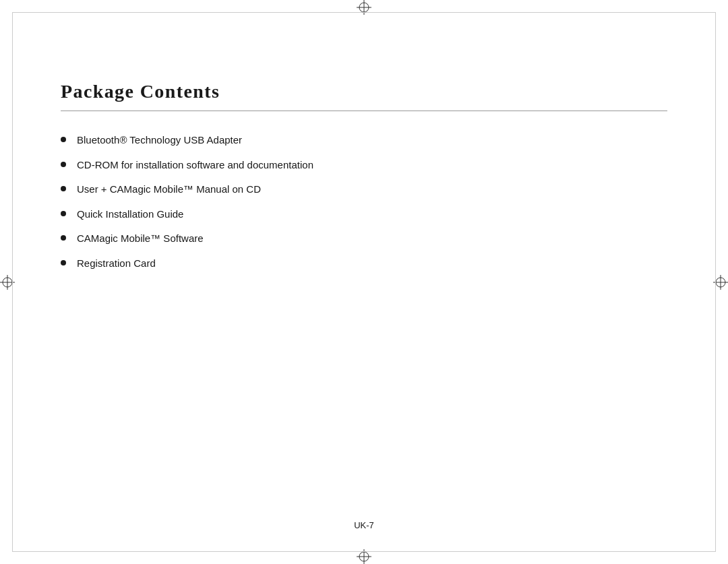 This screenshot has width=728, height=564. I want to click on list-item: Quick Installation Guide, so click(364, 214).